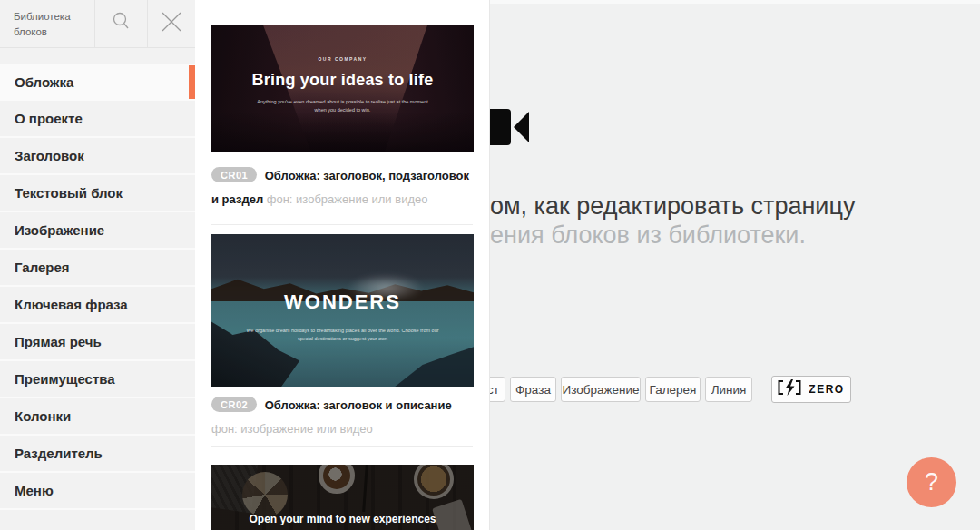 The image size is (980, 530). Describe the element at coordinates (673, 389) in the screenshot. I see `quick-add-gallery-button: Галерея` at that location.